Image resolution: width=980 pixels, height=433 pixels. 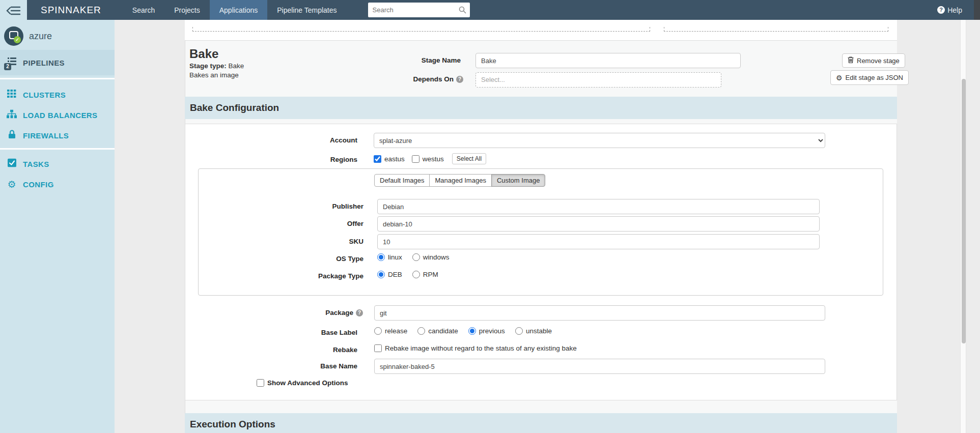 I want to click on sidebar-item-label: LOAD BALANCERS, so click(x=60, y=115).